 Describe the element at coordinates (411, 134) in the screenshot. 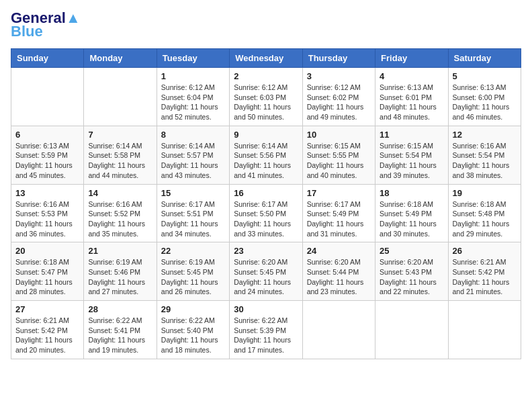

I see `day-number: 11` at that location.